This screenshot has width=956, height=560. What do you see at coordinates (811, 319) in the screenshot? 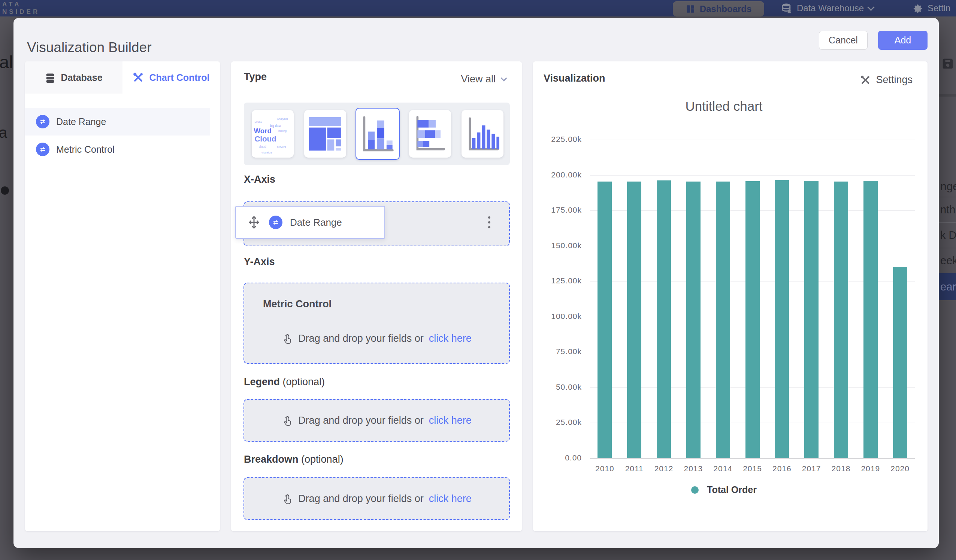
I see `bar-2017` at bounding box center [811, 319].